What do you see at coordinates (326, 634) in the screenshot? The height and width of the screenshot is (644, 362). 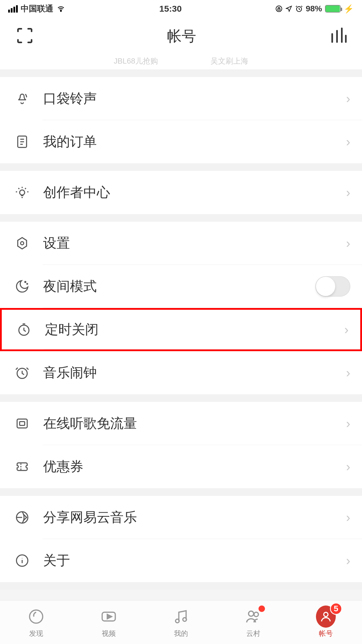 I see `tab-label: 帐号` at bounding box center [326, 634].